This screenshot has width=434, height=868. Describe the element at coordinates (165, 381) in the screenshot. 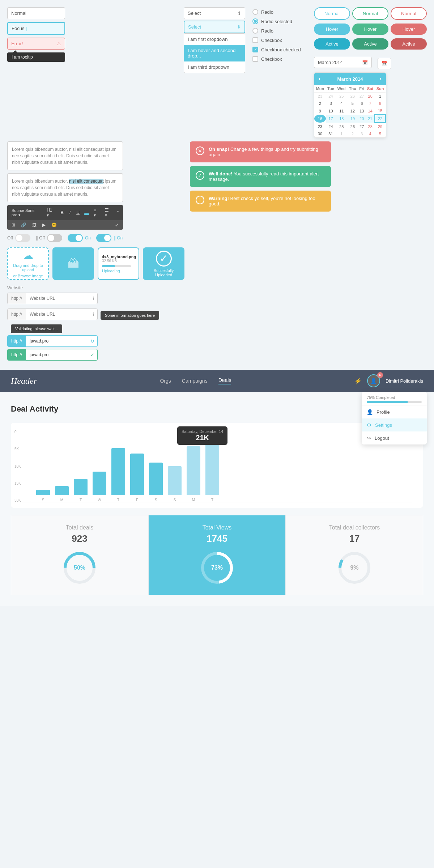

I see `nav-orgs: Orgs` at that location.